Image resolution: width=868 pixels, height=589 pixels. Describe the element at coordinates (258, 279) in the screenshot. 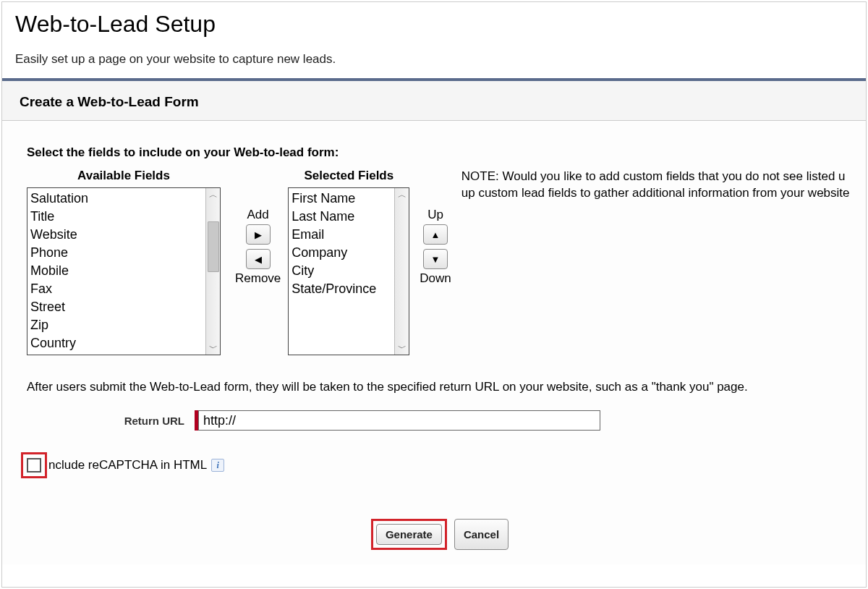

I see `remove-label: Remove` at that location.